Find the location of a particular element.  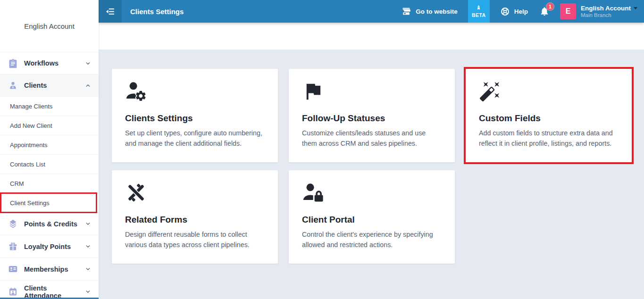

help-label: Help is located at coordinates (521, 11).